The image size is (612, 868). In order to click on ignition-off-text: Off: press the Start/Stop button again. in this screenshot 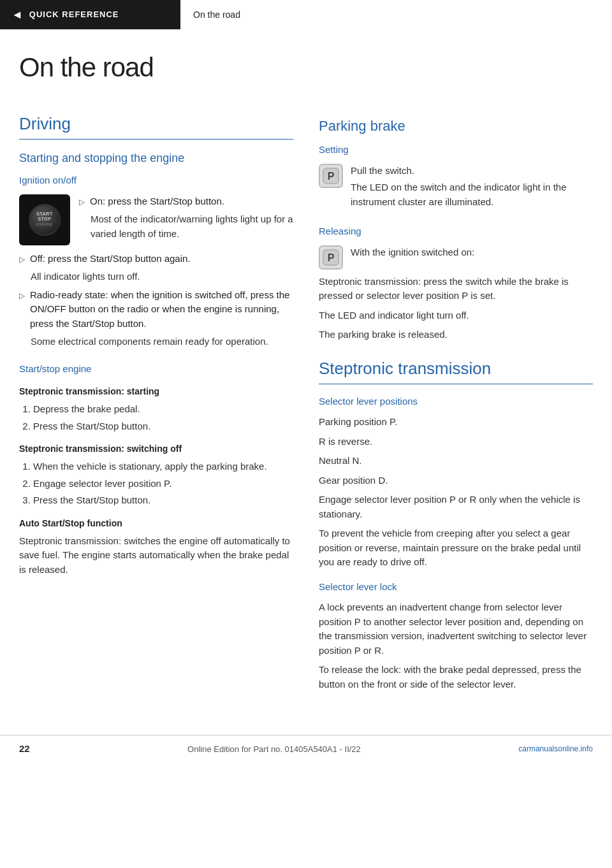, I will do `click(162, 259)`.